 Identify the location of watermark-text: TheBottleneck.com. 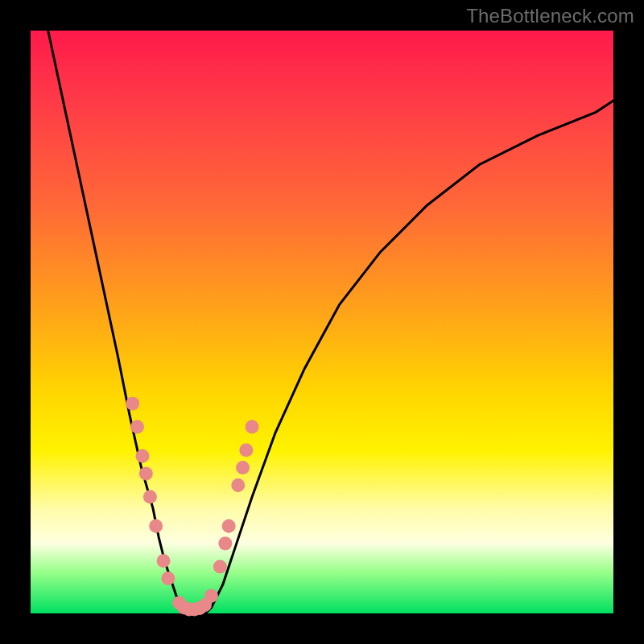
(551, 16).